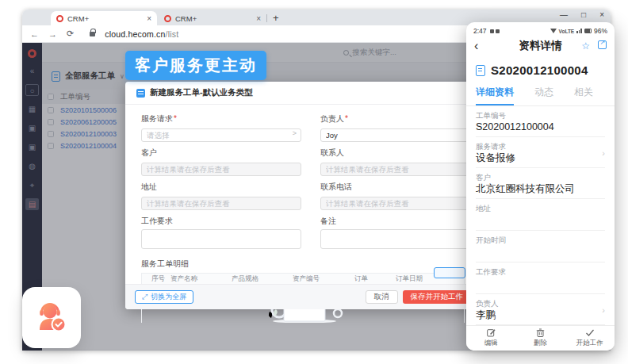 The image size is (628, 364). Describe the element at coordinates (541, 278) in the screenshot. I see `field-work-requirement: 工作要求` at that location.